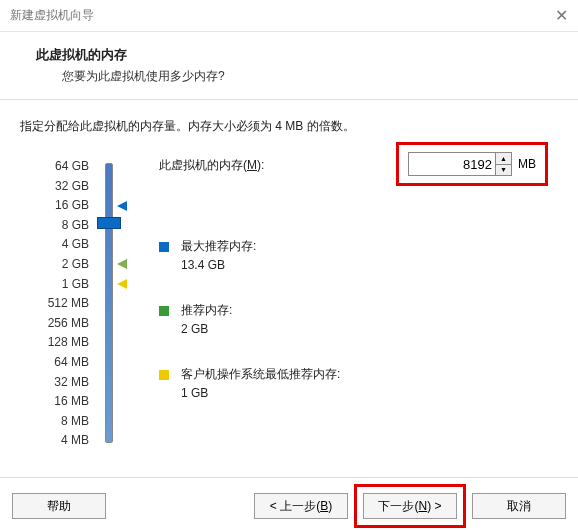 The width and height of the screenshot is (578, 530). What do you see at coordinates (122, 284) in the screenshot?
I see `min-marker-icon` at bounding box center [122, 284].